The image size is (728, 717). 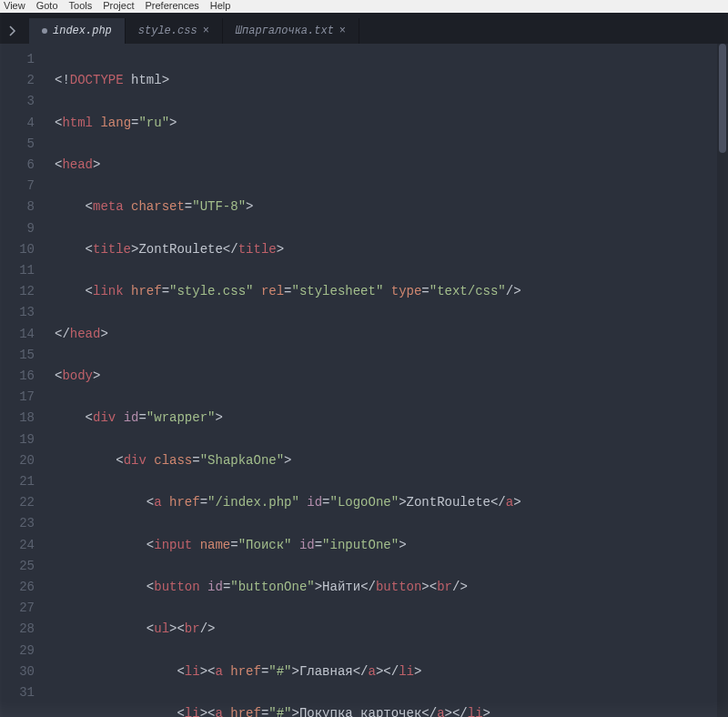 I want to click on tab-shpargalochka: Шпаргалочка.txt ×, so click(x=291, y=31).